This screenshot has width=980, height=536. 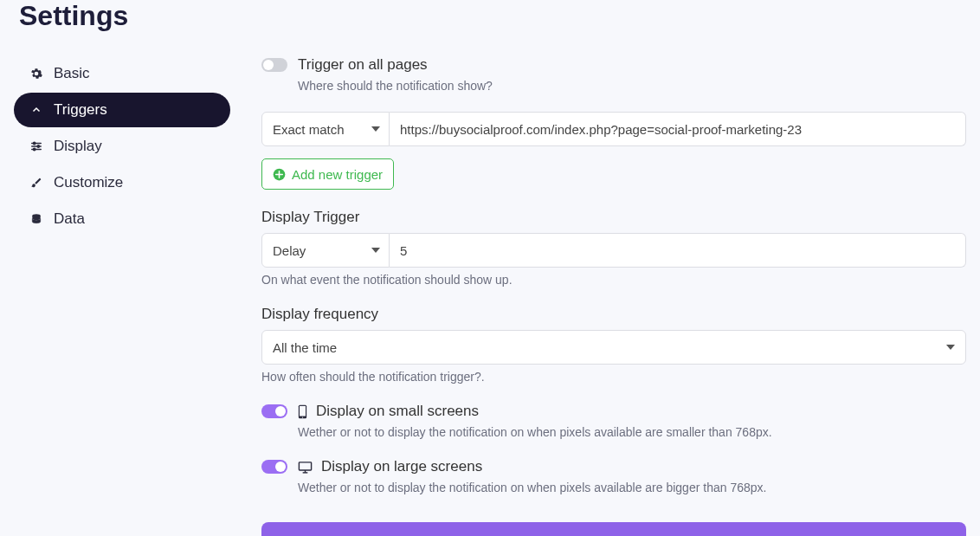 What do you see at coordinates (632, 432) in the screenshot?
I see `display-small-screens-help: Wether or not to display the notificatio…` at bounding box center [632, 432].